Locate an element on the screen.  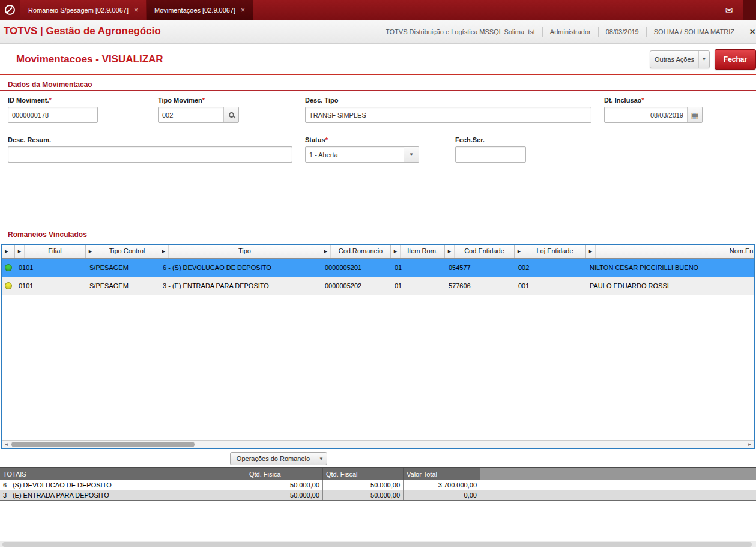
grid-header-nom-entidade: ▶ Nom.Entida is located at coordinates (670, 251).